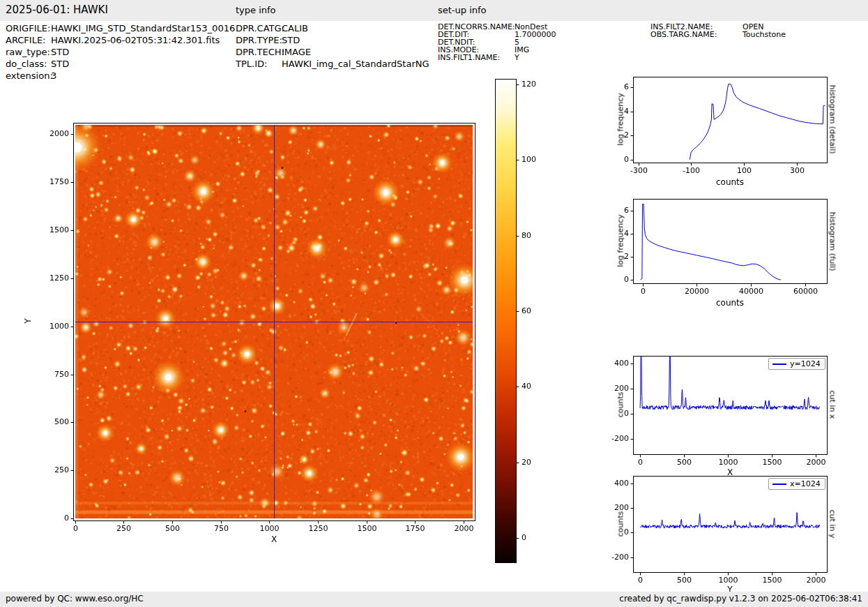 Image resolution: width=868 pixels, height=607 pixels. Describe the element at coordinates (272, 28) in the screenshot. I see `metadata-row: DPR.CATG:CALIB` at that location.